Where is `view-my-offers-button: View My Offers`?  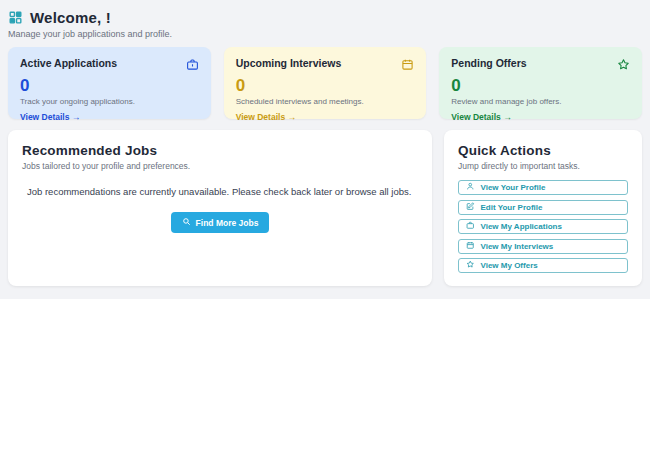
view-my-offers-button: View My Offers is located at coordinates (543, 266).